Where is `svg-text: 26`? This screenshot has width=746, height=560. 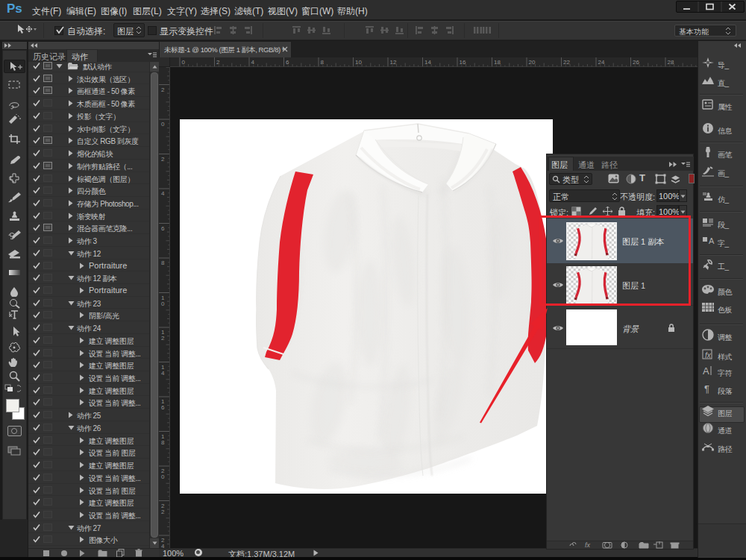 svg-text: 26 is located at coordinates (636, 63).